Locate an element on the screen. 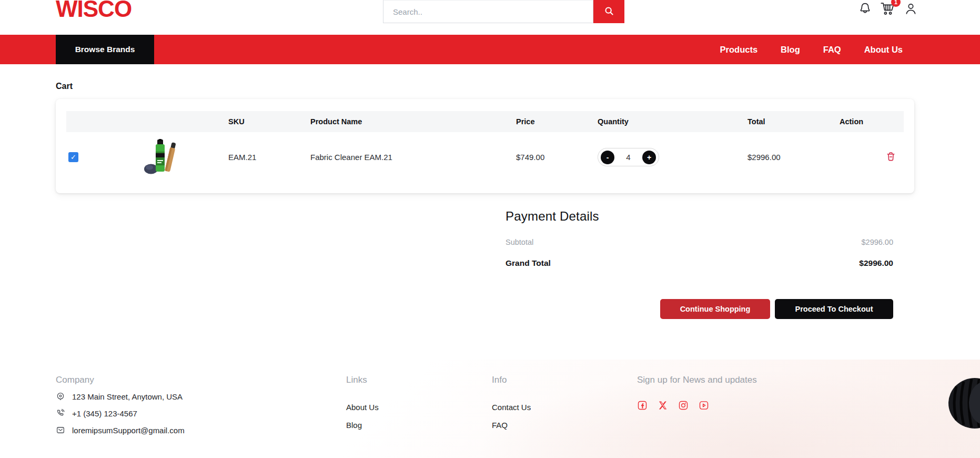 This screenshot has width=980, height=458. nav-link-faq: FAQ is located at coordinates (832, 49).